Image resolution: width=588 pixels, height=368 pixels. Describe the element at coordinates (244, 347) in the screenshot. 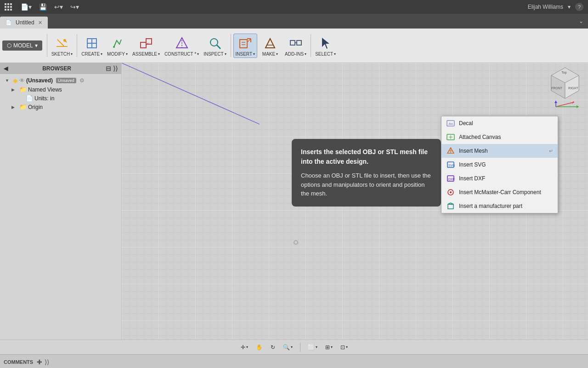

I see `move-tool-btn: ✛▾` at that location.